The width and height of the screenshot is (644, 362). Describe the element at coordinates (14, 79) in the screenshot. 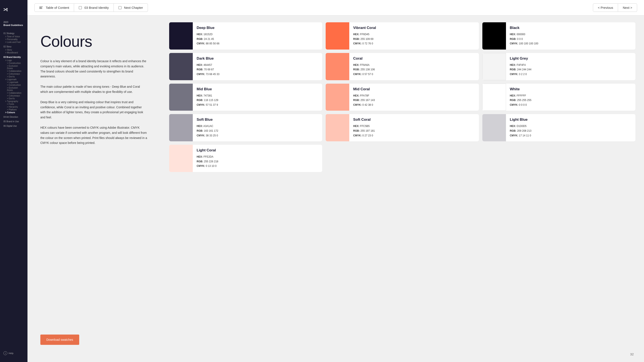

I see `sidebar-nav: 01 Strategy > Tone of Voice > Personalit…` at that location.